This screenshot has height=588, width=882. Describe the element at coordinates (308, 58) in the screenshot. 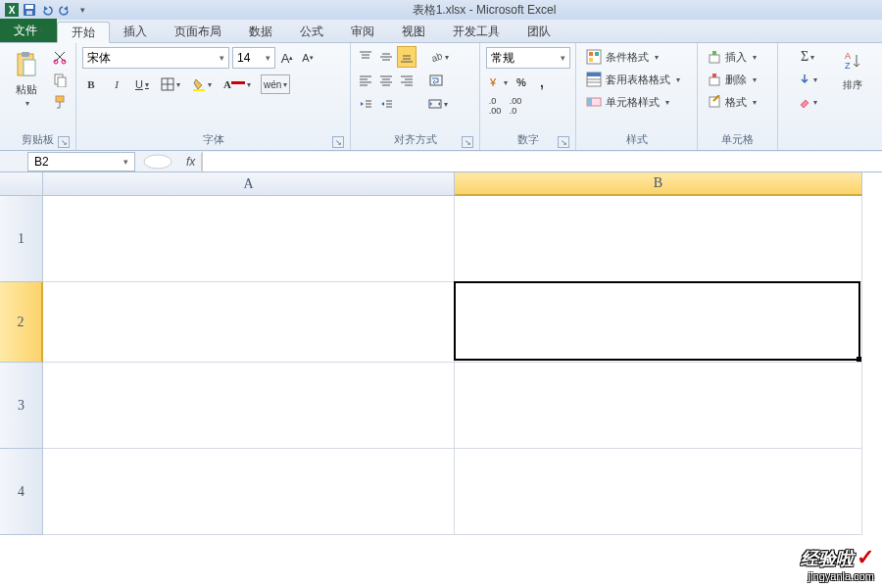

I see `shrink-font-button: A▾` at that location.